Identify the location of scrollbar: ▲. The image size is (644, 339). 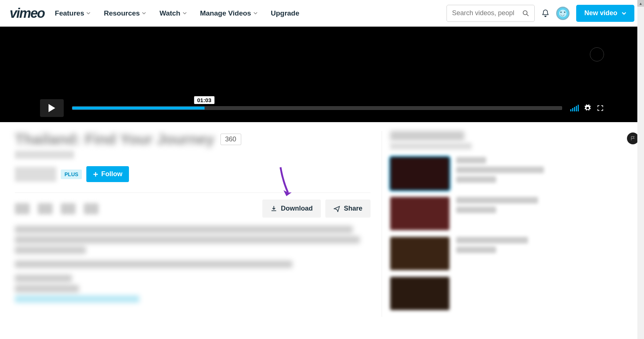
(641, 163).